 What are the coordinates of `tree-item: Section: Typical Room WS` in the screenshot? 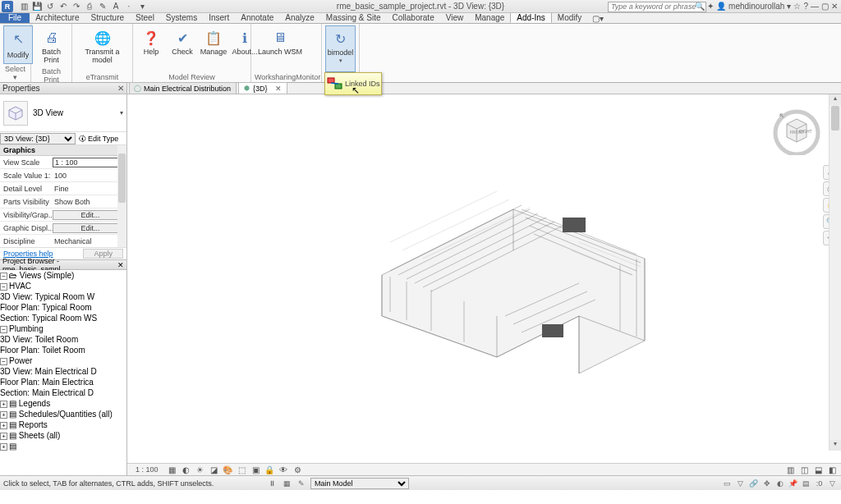 It's located at (63, 318).